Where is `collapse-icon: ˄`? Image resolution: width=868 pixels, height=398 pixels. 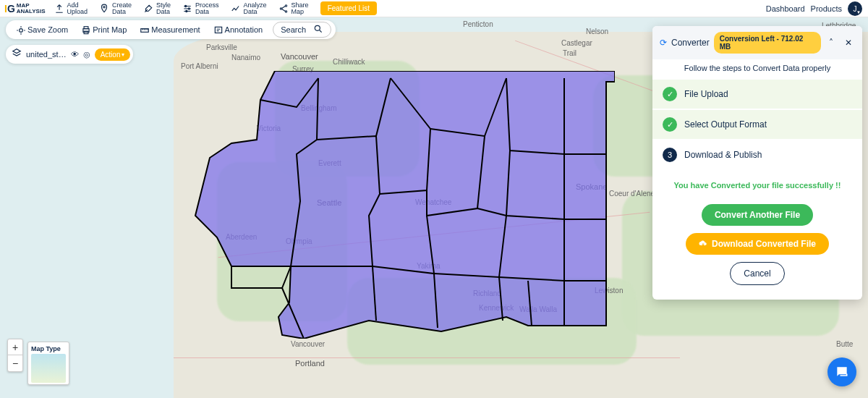 collapse-icon: ˄ is located at coordinates (832, 43).